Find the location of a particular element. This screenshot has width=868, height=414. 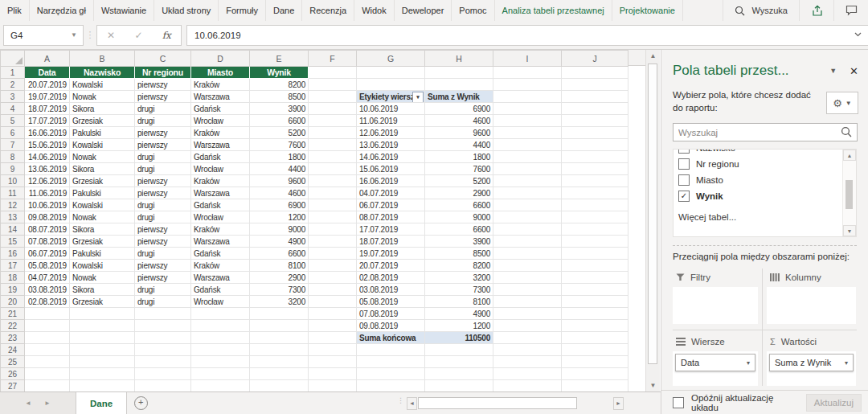

column-header-i: I is located at coordinates (527, 59).